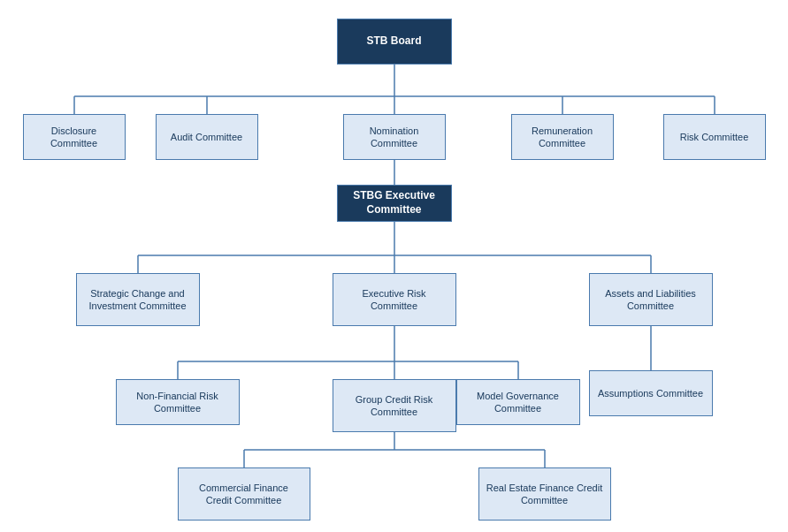 This screenshot has width=788, height=532. Describe the element at coordinates (651, 300) in the screenshot. I see `assets-node: Assets and Liabilities Committee` at that location.